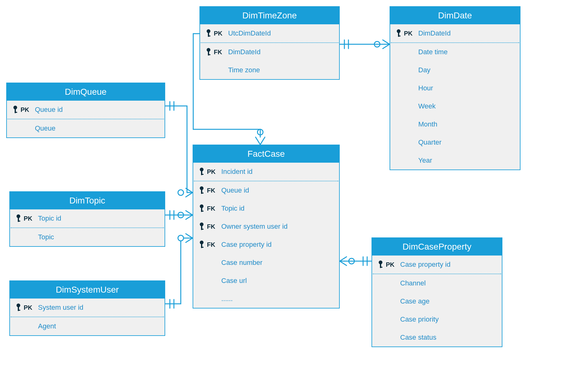 Image resolution: width=561 pixels, height=392 pixels. What do you see at coordinates (279, 299) in the screenshot?
I see `column-name: ......` at bounding box center [279, 299].